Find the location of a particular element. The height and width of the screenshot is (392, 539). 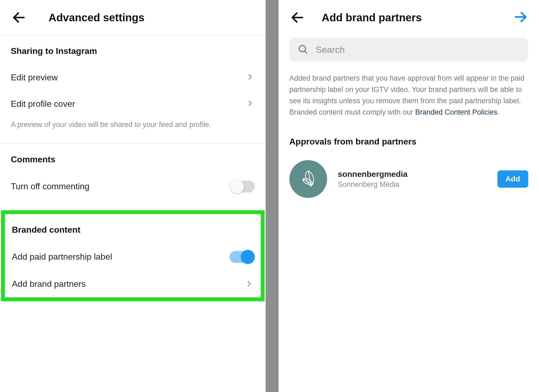

search-input: Search is located at coordinates (409, 50).